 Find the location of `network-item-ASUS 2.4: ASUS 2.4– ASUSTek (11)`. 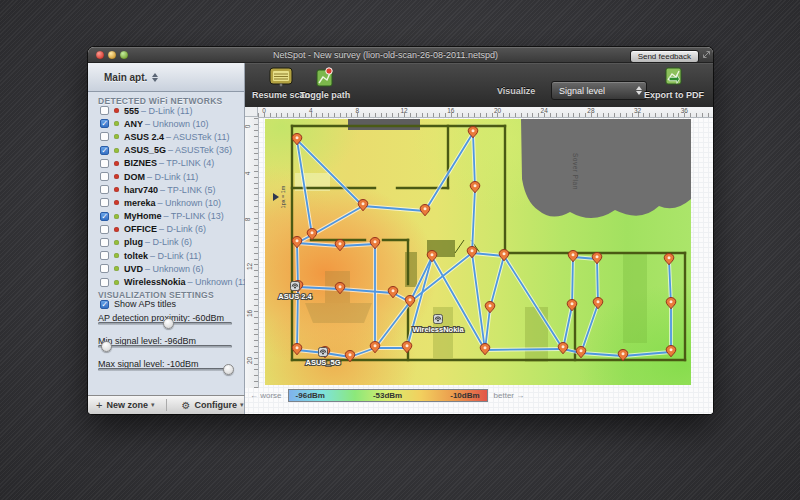

network-item-ASUS 2.4: ASUS 2.4– ASUSTek (11) is located at coordinates (166, 136).